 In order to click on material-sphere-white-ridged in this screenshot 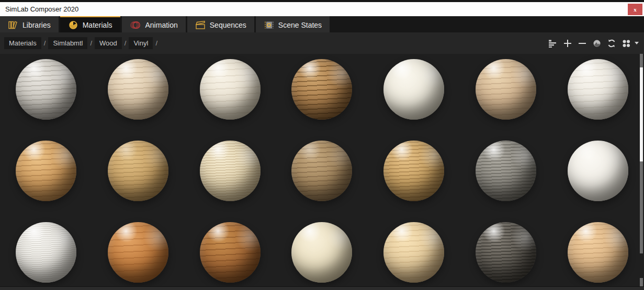, I will do `click(46, 252)`.